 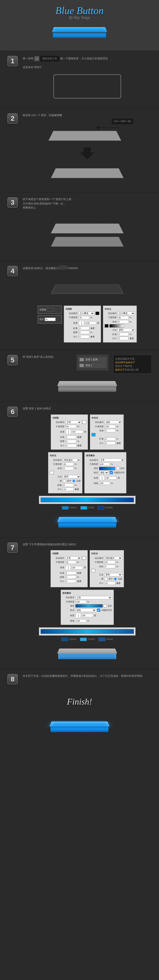 I want to click on outer-glow-panel: 外发光 混合模式滤色 不透明度% 杂色% 扩展% 大小像素, so click(x=107, y=432).